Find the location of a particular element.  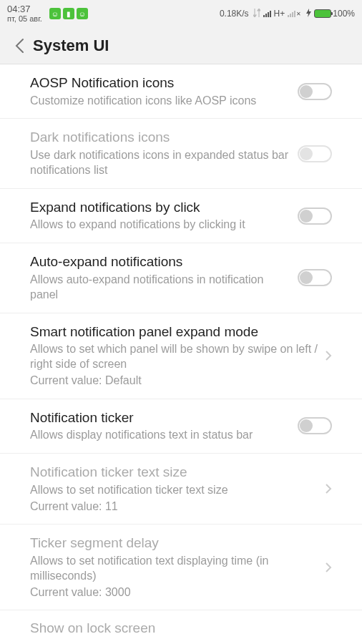

setting-row: Auto-expand notificationsAllows auto-exp… is located at coordinates (181, 278).